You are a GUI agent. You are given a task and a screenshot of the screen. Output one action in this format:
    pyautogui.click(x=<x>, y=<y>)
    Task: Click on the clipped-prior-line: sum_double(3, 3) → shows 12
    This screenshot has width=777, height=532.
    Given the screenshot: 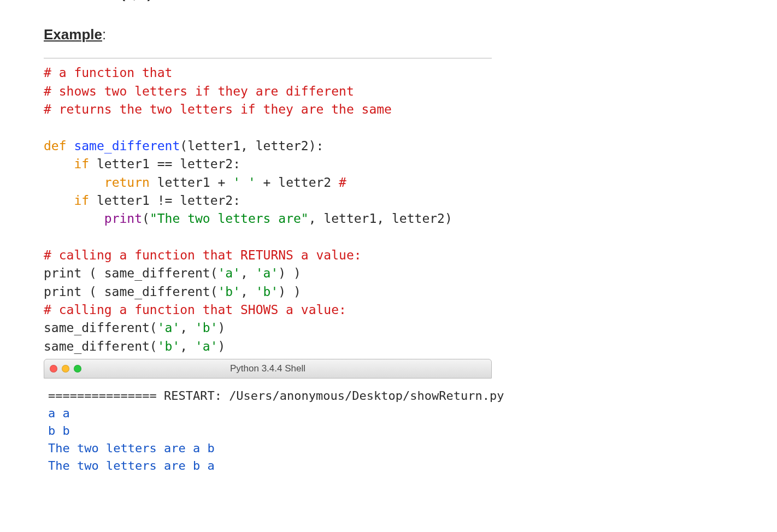 What is the action you would take?
    pyautogui.click(x=388, y=2)
    